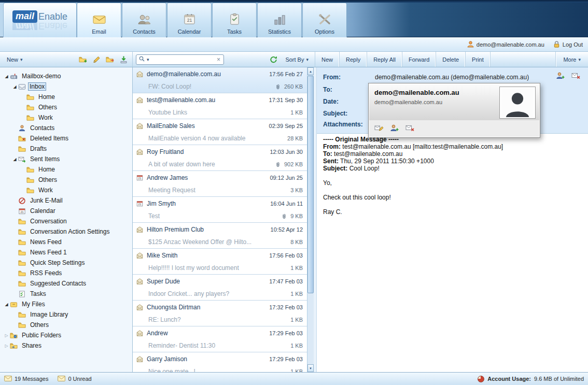 Image resolution: width=588 pixels, height=385 pixels. Describe the element at coordinates (279, 20) in the screenshot. I see `tab-statistics: Statistics` at that location.